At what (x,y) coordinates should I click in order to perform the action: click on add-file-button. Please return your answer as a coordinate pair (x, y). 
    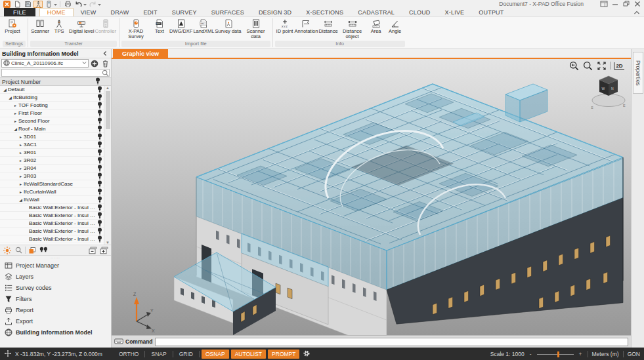
    Looking at the image, I should click on (95, 63).